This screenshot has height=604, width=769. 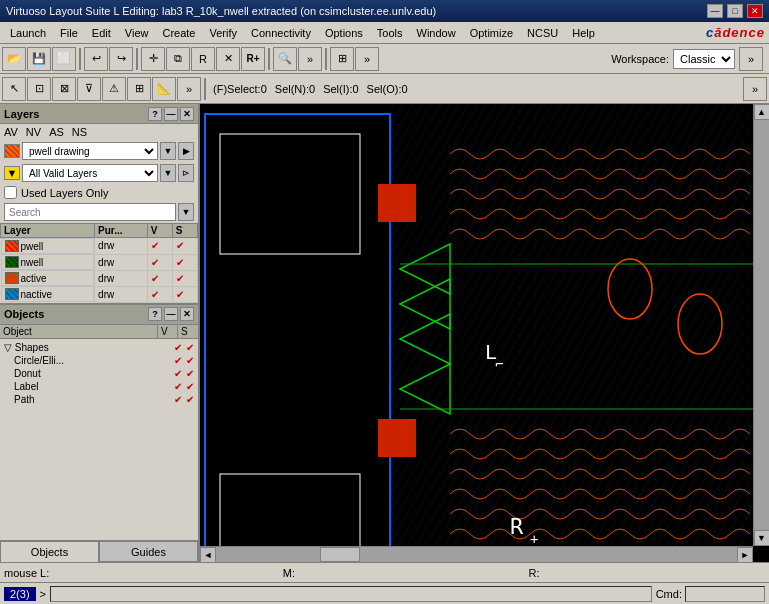 What do you see at coordinates (69, 33) in the screenshot?
I see `menu-file: File` at bounding box center [69, 33].